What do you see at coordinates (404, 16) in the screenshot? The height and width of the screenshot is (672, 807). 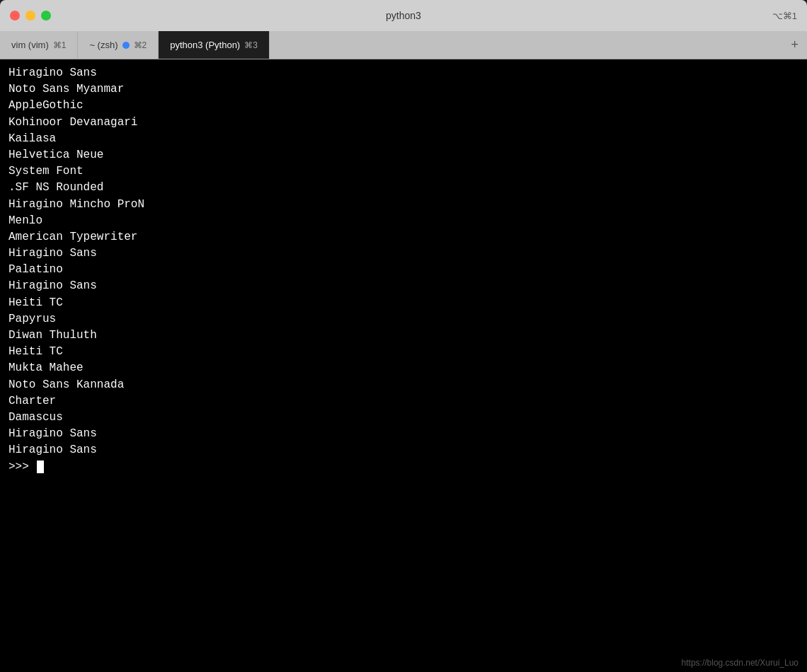 I see `title-bar: python3 ⌥⌘1` at bounding box center [404, 16].